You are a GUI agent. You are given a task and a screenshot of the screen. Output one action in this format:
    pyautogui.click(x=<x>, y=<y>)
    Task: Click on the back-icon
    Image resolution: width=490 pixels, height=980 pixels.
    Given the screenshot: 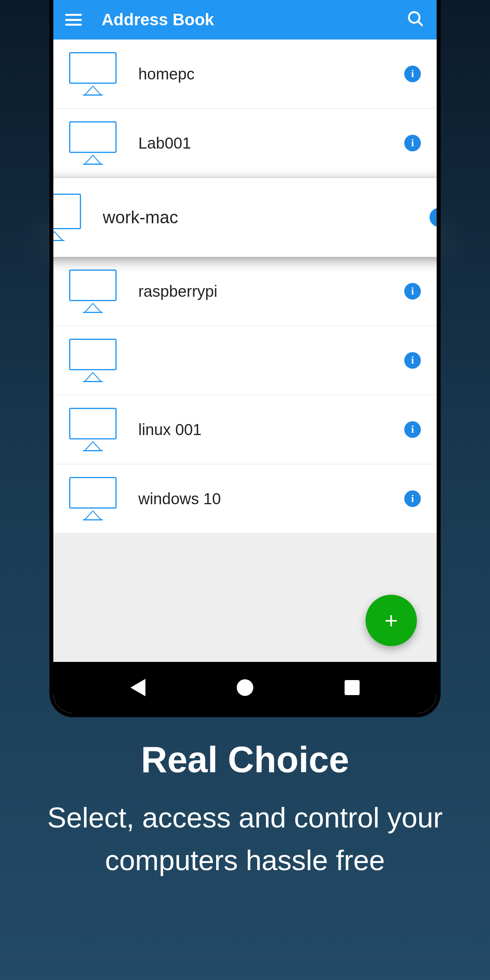 What is the action you would take?
    pyautogui.click(x=138, y=688)
    